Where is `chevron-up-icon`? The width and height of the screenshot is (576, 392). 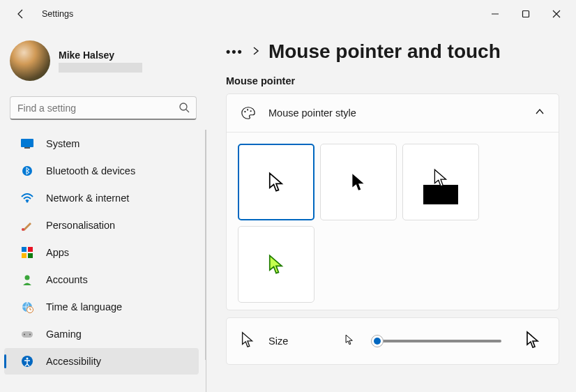
chevron-up-icon is located at coordinates (540, 113).